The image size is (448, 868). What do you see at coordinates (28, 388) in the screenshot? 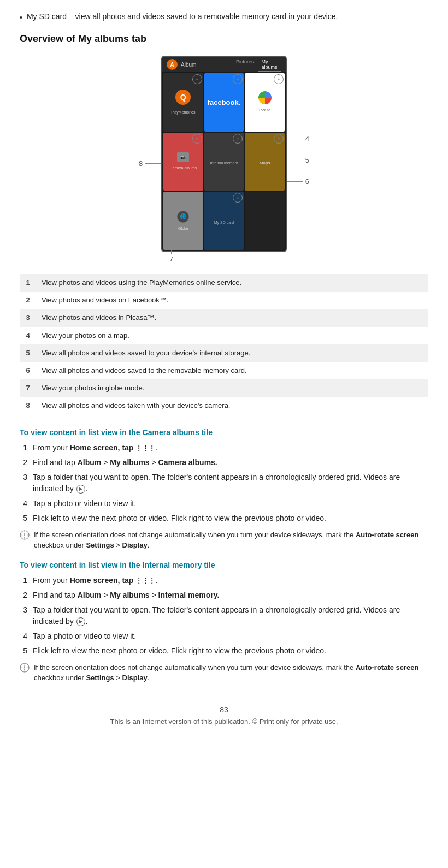
I see `row-num: 7` at bounding box center [28, 388].